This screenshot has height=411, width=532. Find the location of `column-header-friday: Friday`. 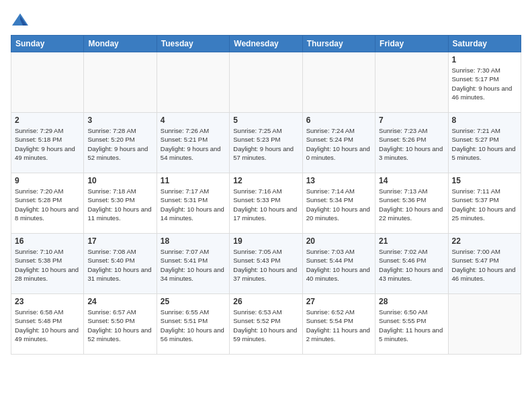

column-header-friday: Friday is located at coordinates (412, 44).